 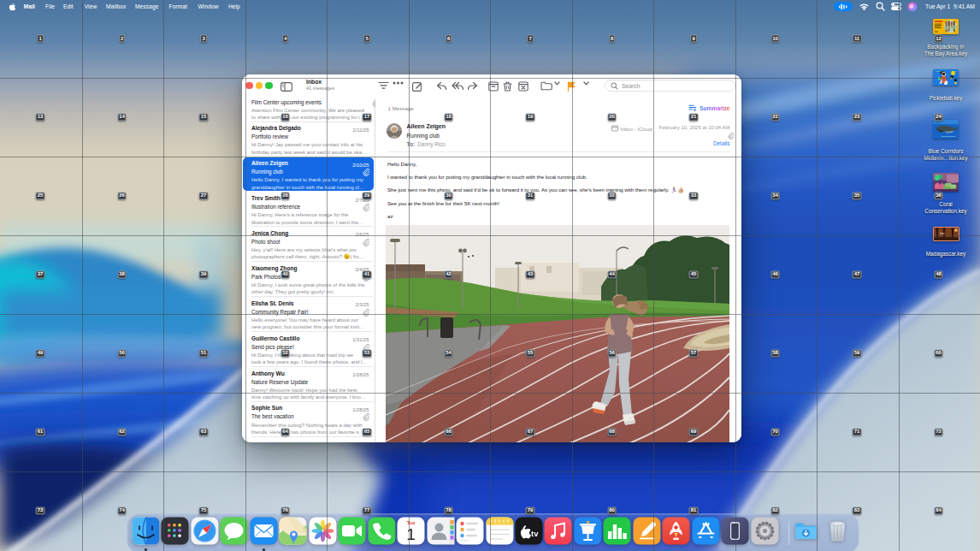 I want to click on svg-text: BLUE CORRIDORS, so click(x=949, y=135).